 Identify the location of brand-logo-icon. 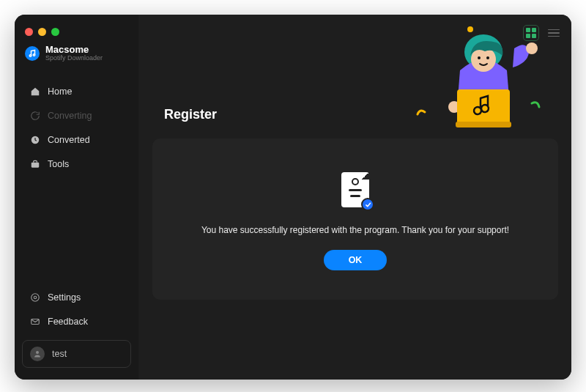
(32, 53).